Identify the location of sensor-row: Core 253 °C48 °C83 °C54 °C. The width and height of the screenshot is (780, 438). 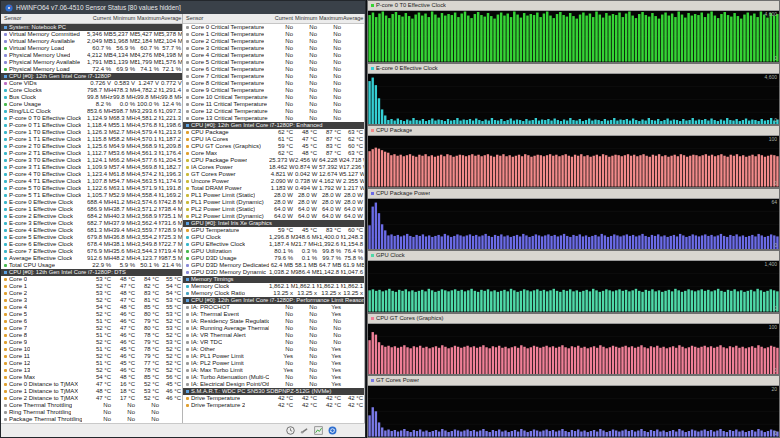
(92, 294).